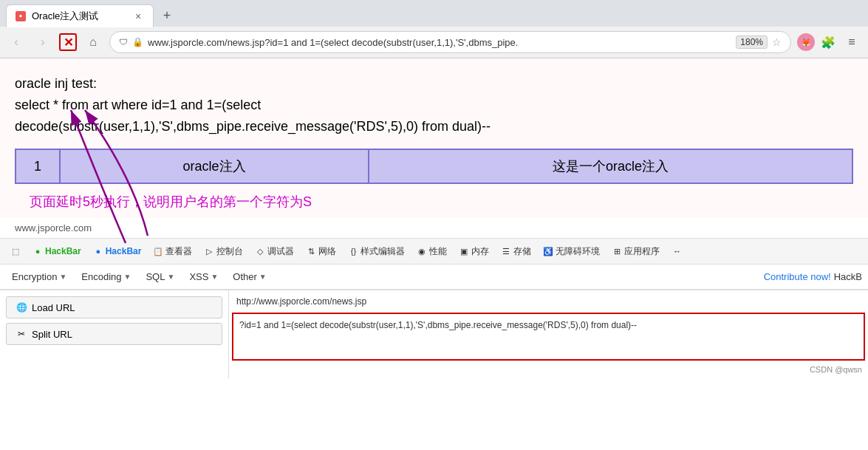 The image size is (868, 450). I want to click on devtools-application-label: 应用程序, so click(642, 251).